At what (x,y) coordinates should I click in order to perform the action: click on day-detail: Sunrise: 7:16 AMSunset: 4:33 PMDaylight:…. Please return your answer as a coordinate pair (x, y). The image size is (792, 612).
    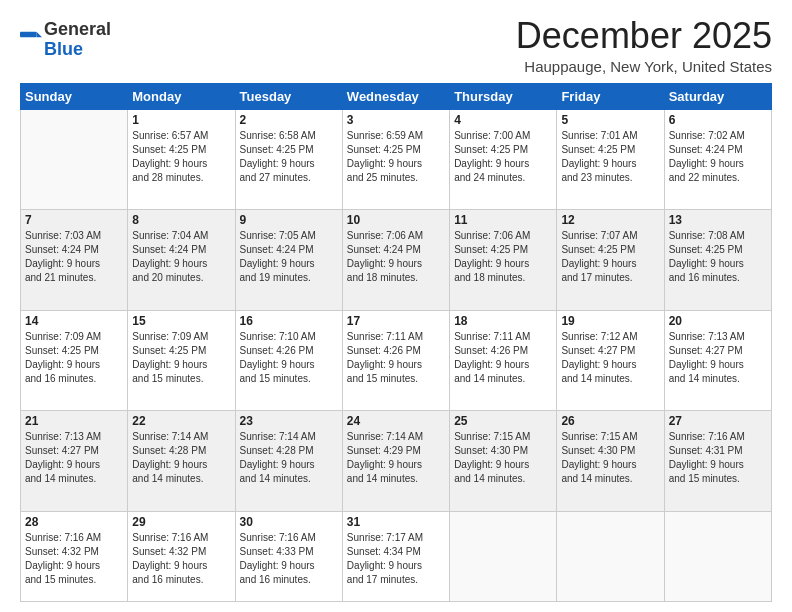
    Looking at the image, I should click on (289, 559).